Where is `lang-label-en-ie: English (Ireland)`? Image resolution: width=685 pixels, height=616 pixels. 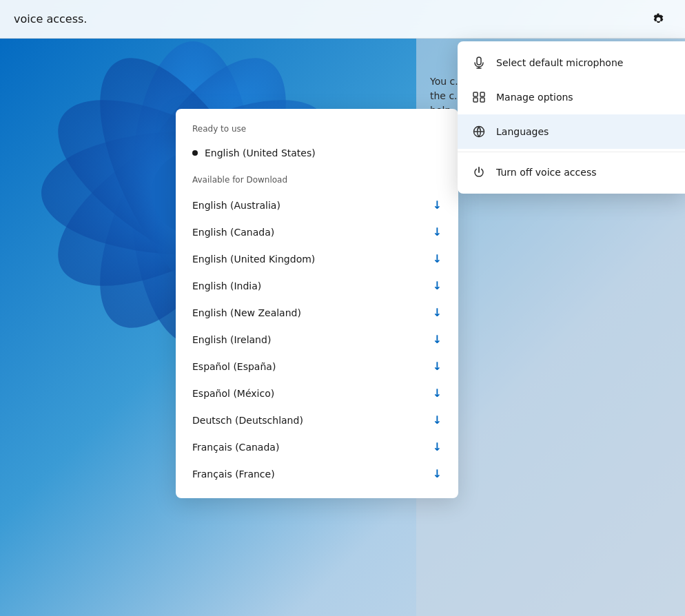
lang-label-en-ie: English (Ireland) is located at coordinates (232, 340).